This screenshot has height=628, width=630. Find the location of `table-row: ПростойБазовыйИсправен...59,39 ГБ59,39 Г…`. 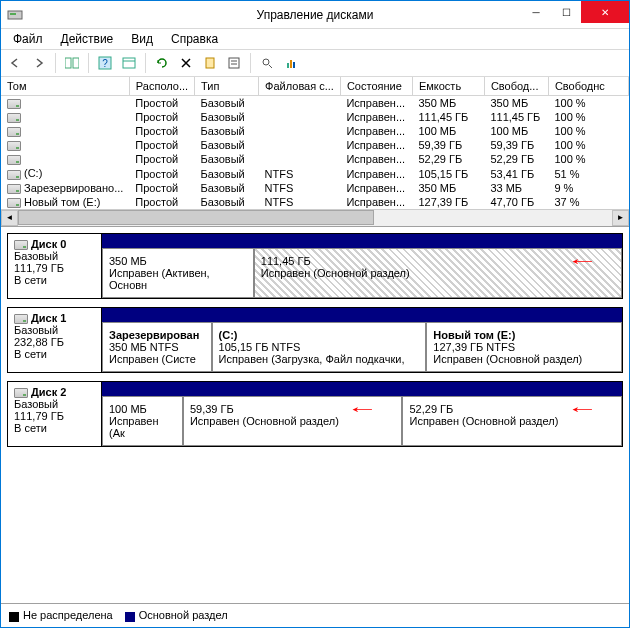

table-row: ПростойБазовыйИсправен...59,39 ГБ59,39 Г… is located at coordinates (315, 145).